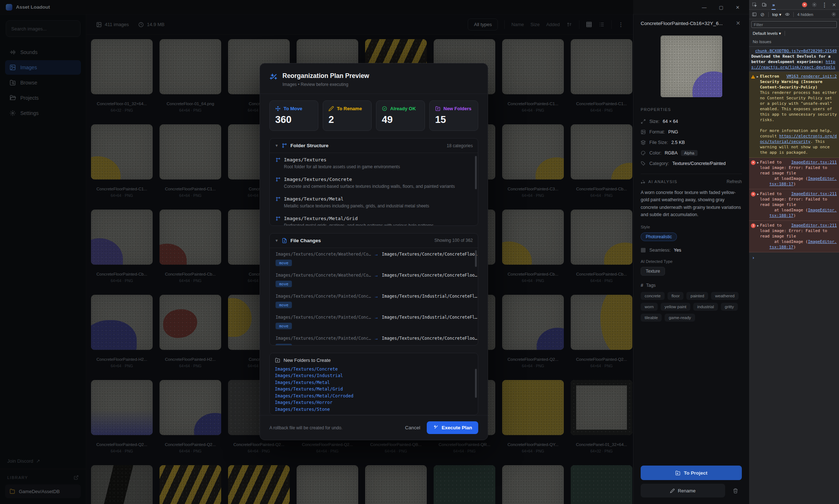  I want to click on hidden-messages-count: 4 hidden, so click(805, 15).